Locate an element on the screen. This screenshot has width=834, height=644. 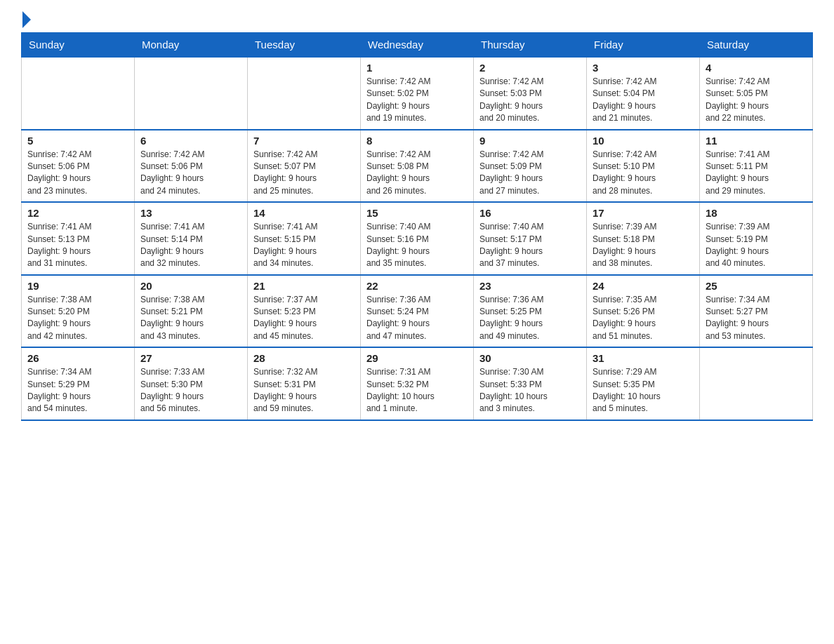
day-number: 22 is located at coordinates (417, 286).